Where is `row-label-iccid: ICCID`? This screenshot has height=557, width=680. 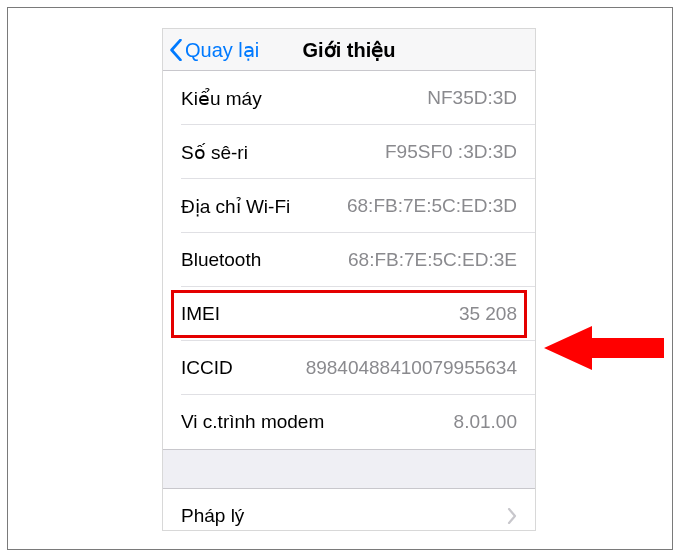 row-label-iccid: ICCID is located at coordinates (207, 368).